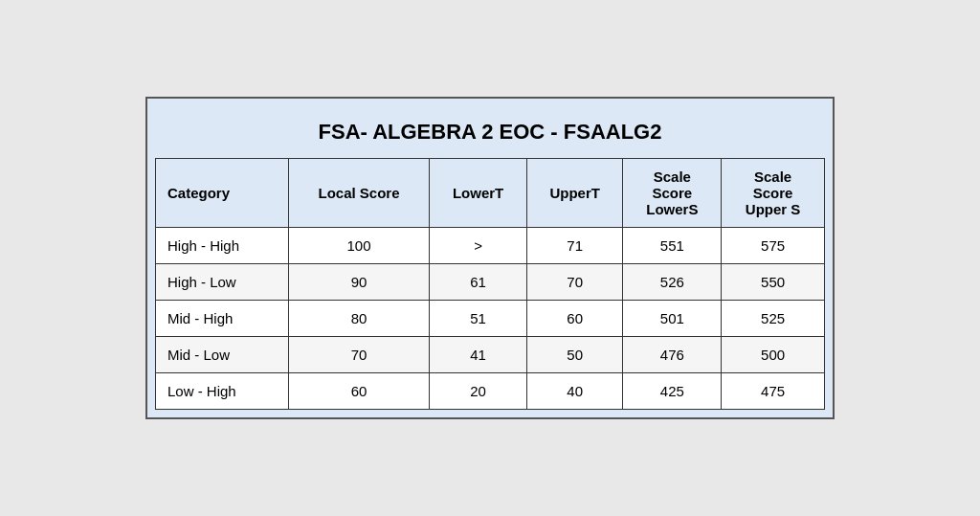  Describe the element at coordinates (490, 392) in the screenshot. I see `table-row: Low - High602040425475` at that location.